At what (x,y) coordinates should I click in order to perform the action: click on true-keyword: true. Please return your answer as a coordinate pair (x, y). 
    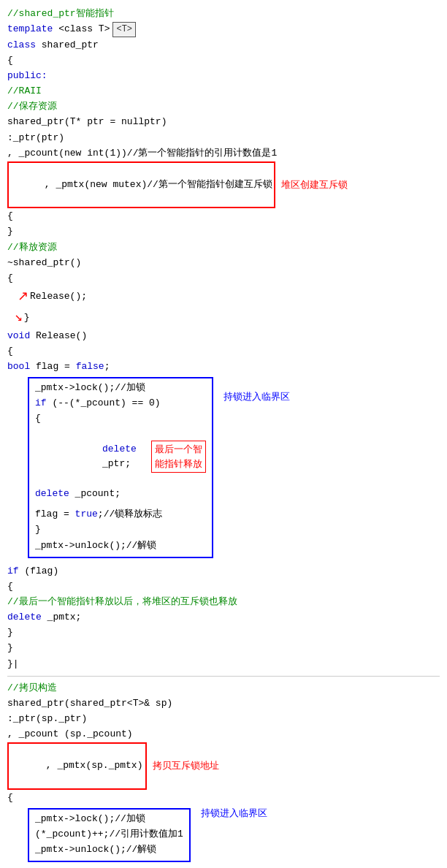
    Looking at the image, I should click on (86, 514).